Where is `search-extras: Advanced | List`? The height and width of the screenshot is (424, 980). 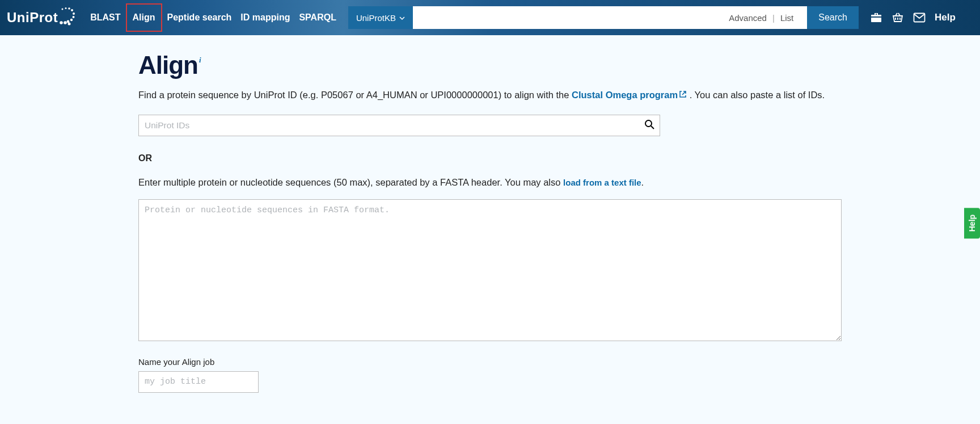 search-extras: Advanced | List is located at coordinates (764, 18).